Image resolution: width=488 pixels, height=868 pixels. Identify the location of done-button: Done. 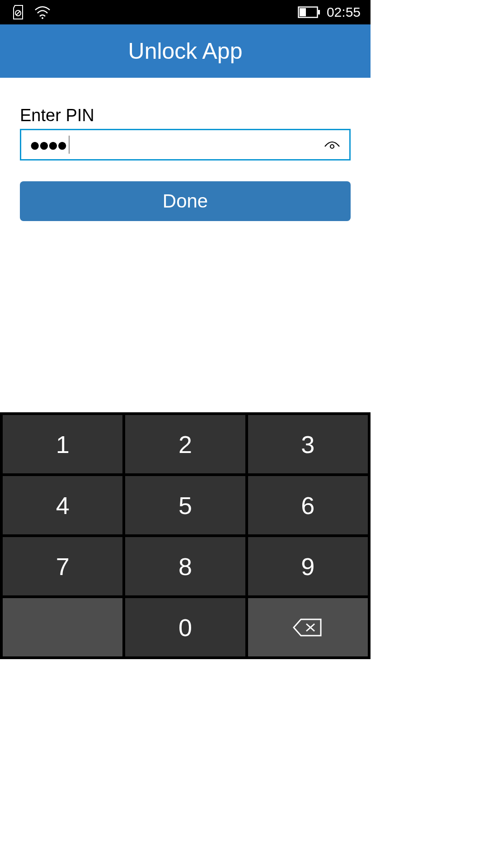
(185, 201).